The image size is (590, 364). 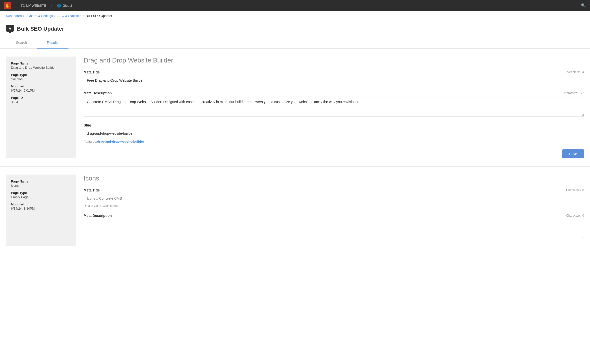 I want to click on back-to-website-link: ← TO MY WEBSITE, so click(x=31, y=5).